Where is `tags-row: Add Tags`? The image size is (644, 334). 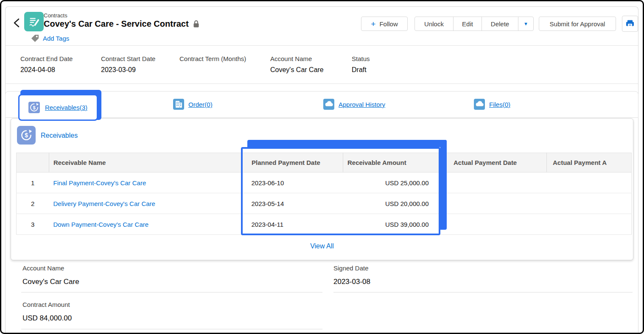 tags-row: Add Tags is located at coordinates (50, 38).